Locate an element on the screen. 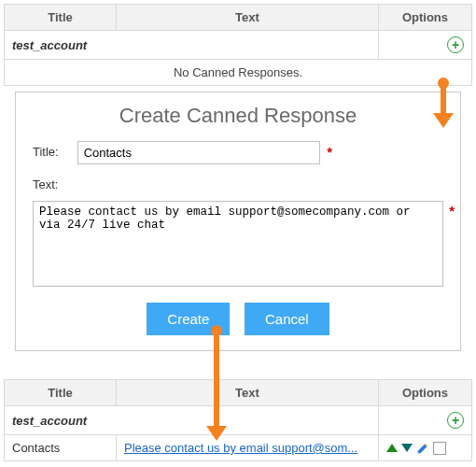 The image size is (476, 467). select-checkbox is located at coordinates (440, 448).